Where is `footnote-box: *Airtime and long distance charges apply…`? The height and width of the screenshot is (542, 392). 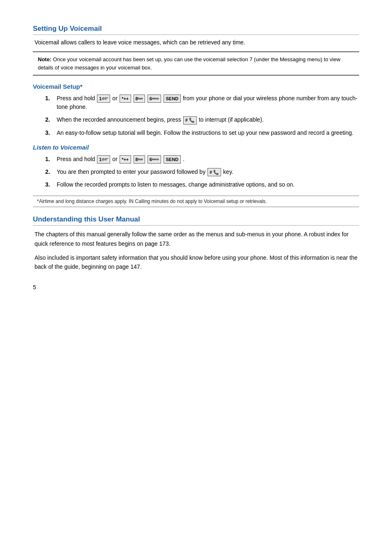 footnote-box: *Airtime and long distance charges apply… is located at coordinates (196, 201).